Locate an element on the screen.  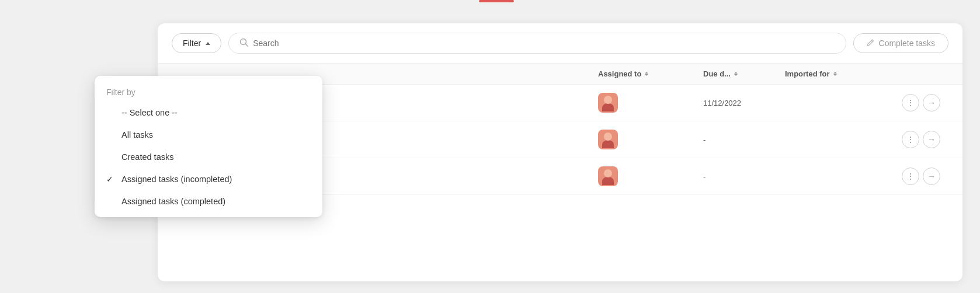
row-actions-1: ⋮ → is located at coordinates (925, 103).